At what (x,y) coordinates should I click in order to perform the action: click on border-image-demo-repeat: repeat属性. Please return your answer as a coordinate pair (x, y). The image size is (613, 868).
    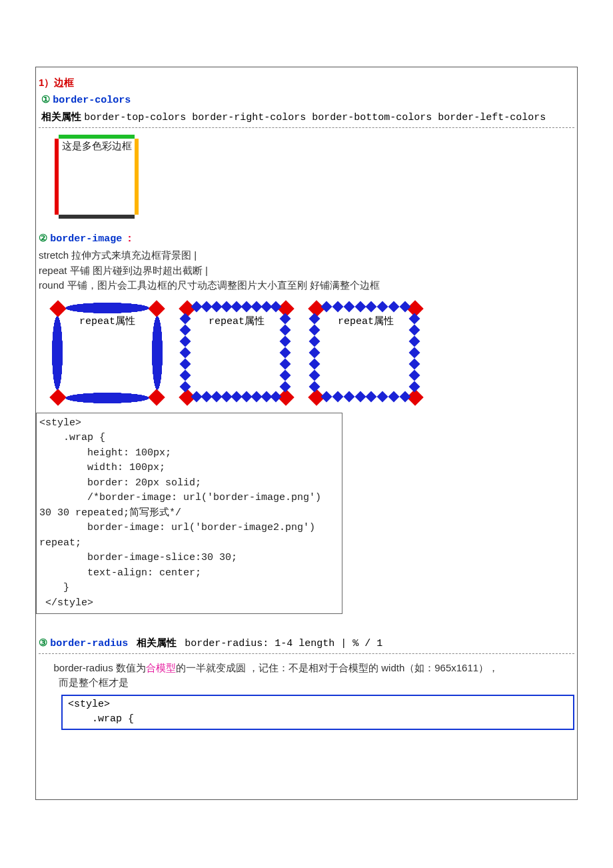
    Looking at the image, I should click on (237, 353).